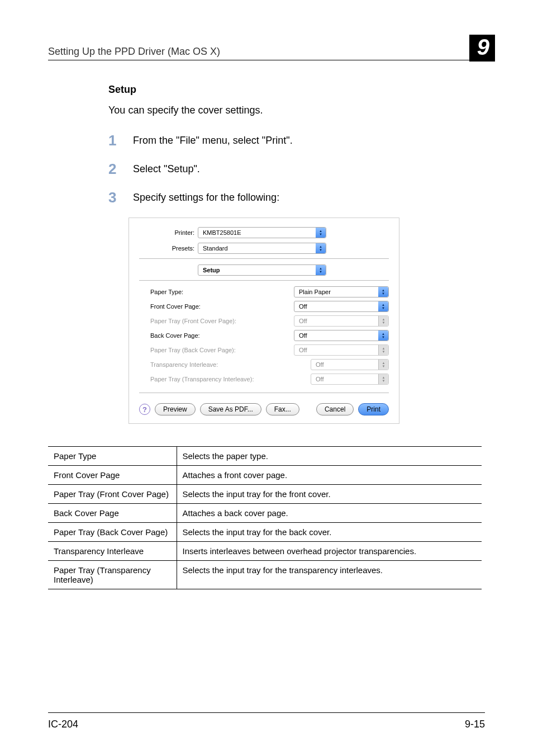 This screenshot has height=756, width=533. What do you see at coordinates (295, 111) in the screenshot?
I see `section-intro: You can specify the cover settings.` at bounding box center [295, 111].